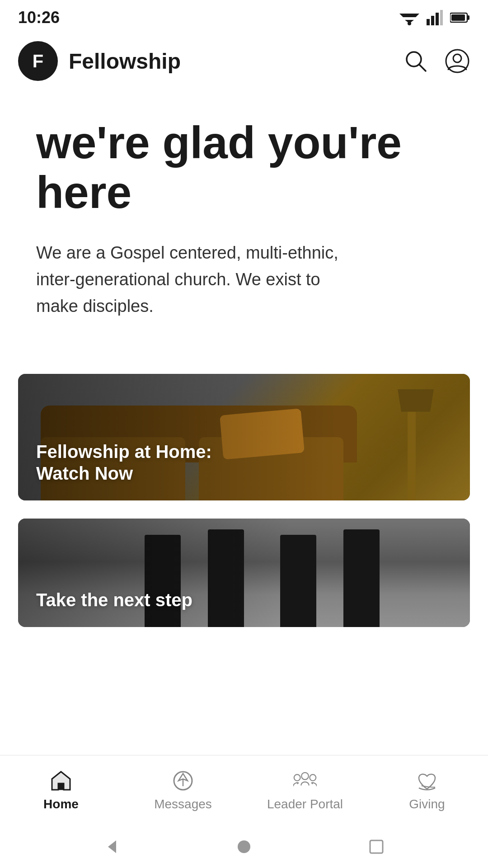  I want to click on status-time: 10:26, so click(39, 18).